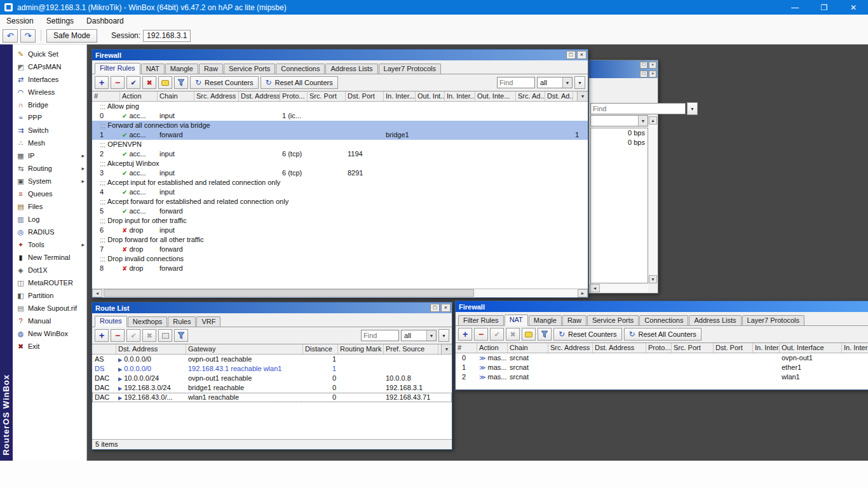 The height and width of the screenshot is (488, 868). What do you see at coordinates (139, 97) in the screenshot?
I see `column-header: Action` at bounding box center [139, 97].